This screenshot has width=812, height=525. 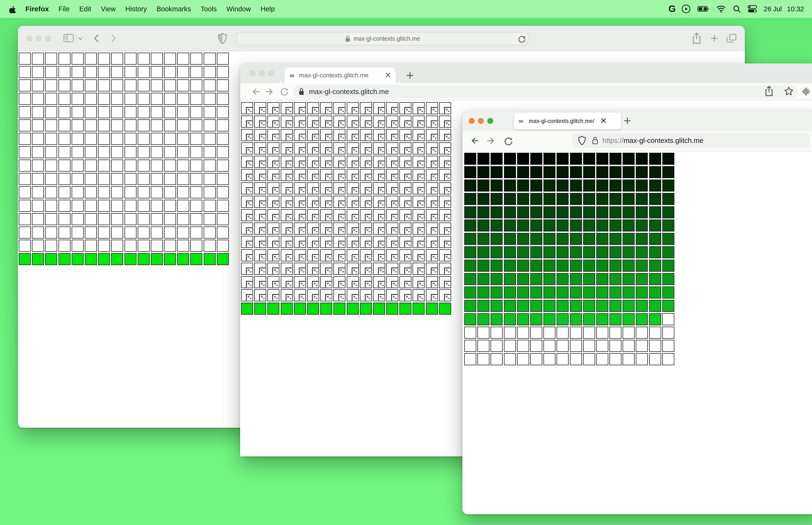 What do you see at coordinates (223, 39) in the screenshot?
I see `shield-icon` at bounding box center [223, 39].